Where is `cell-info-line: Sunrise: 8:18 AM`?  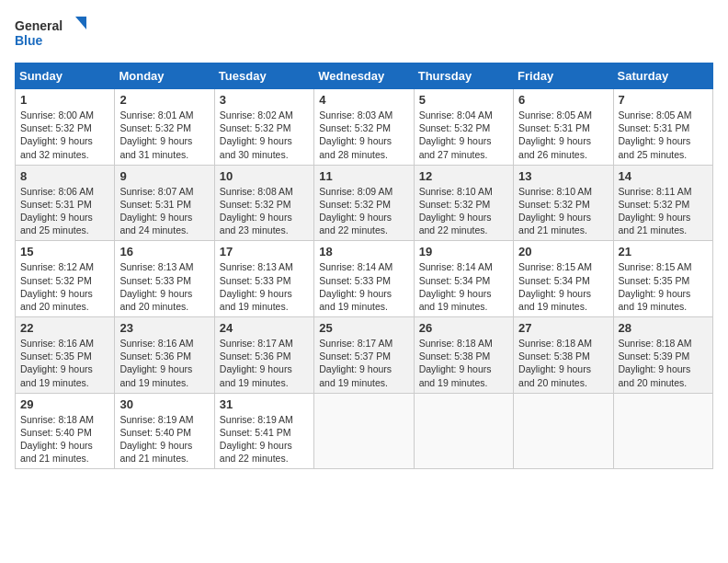
cell-info-line: Sunrise: 8:18 AM is located at coordinates (64, 419).